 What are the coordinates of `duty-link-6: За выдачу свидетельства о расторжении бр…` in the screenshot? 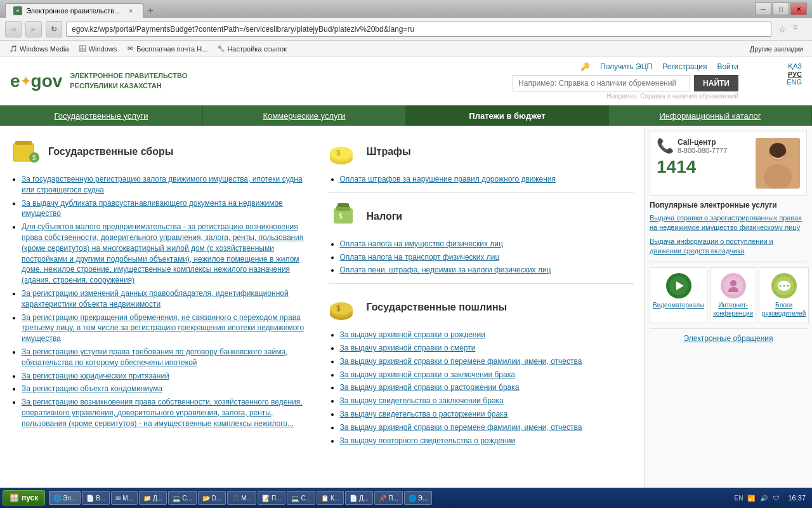 It's located at (424, 414).